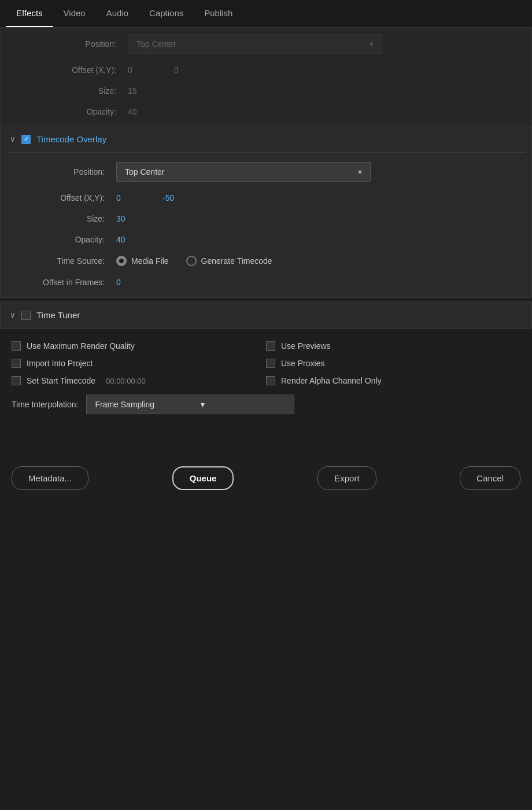 This screenshot has width=532, height=810. I want to click on tab-captions: Captions, so click(167, 14).